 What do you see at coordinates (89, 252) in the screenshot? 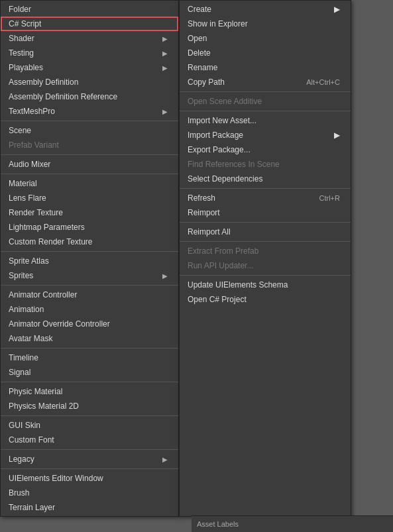
I see `separator-after-custom-render-texture` at bounding box center [89, 252].